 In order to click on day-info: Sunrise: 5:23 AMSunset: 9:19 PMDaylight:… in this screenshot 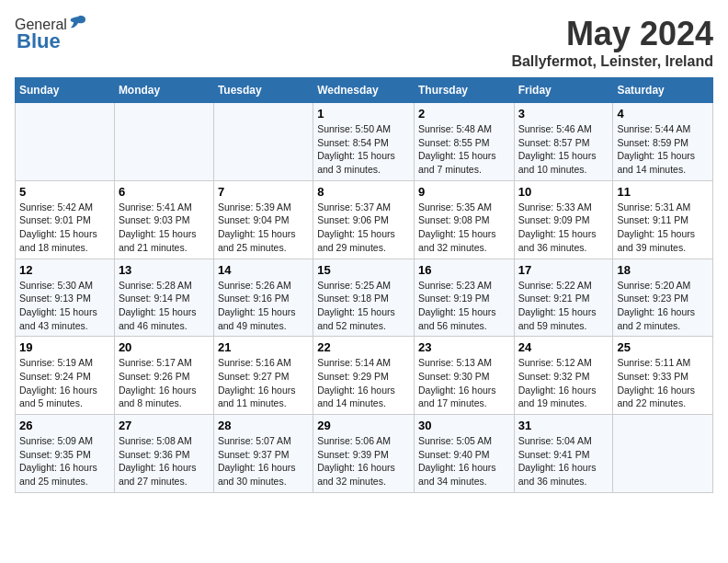, I will do `click(464, 305)`.